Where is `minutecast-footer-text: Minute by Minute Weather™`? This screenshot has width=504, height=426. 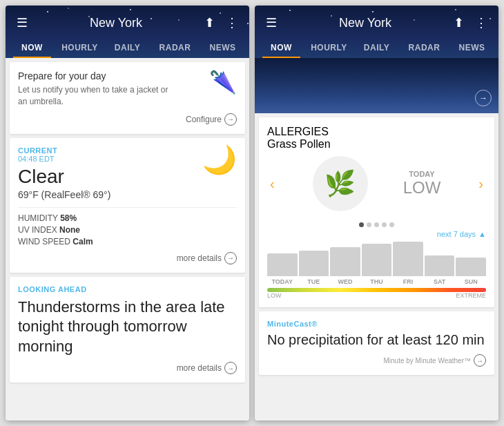 minutecast-footer-text: Minute by Minute Weather™ is located at coordinates (427, 360).